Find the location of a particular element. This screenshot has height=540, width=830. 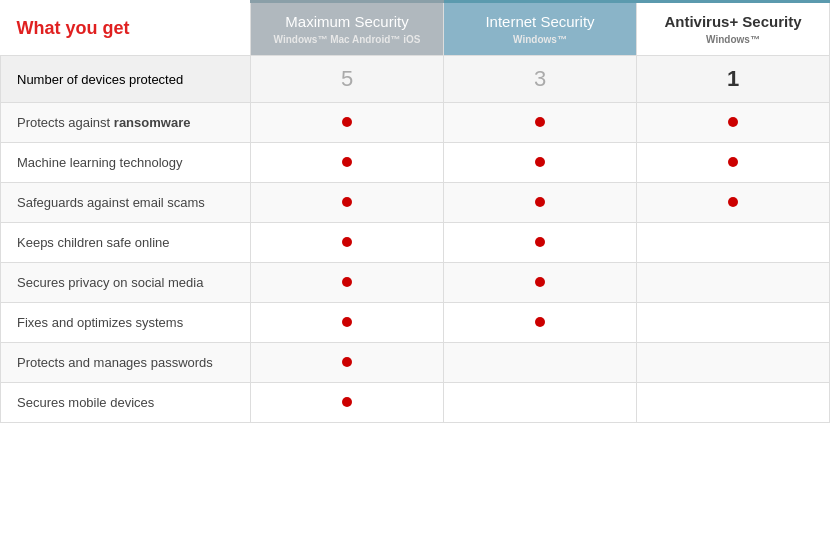

table-row: Secures privacy on social media is located at coordinates (416, 283).